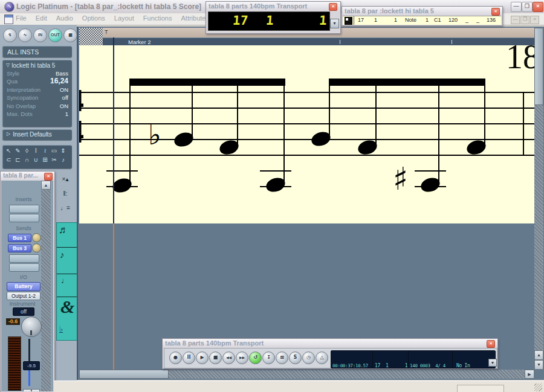 This screenshot has width=544, height=392. What do you see at coordinates (94, 18) in the screenshot?
I see `menu-options: Options` at bounding box center [94, 18].